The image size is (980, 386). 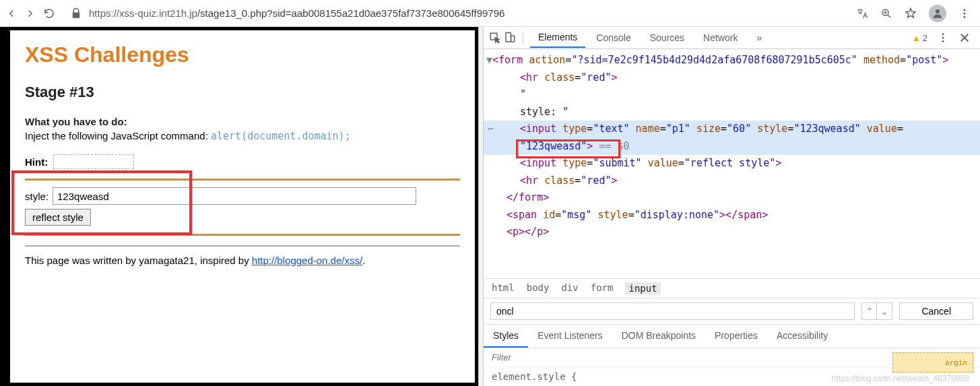 I want to click on star-icon, so click(x=911, y=13).